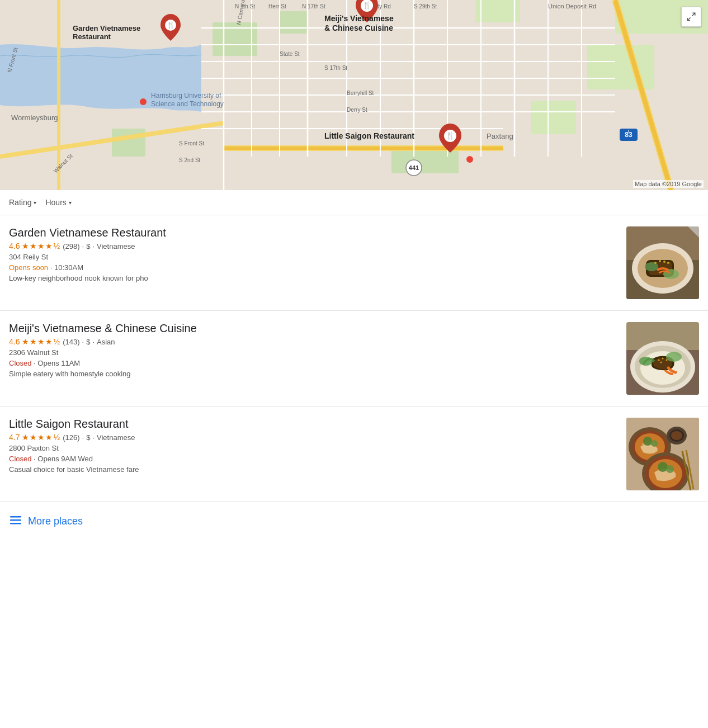 The width and height of the screenshot is (708, 728). What do you see at coordinates (191, 143) in the screenshot?
I see `svg-text: S Front St` at bounding box center [191, 143].